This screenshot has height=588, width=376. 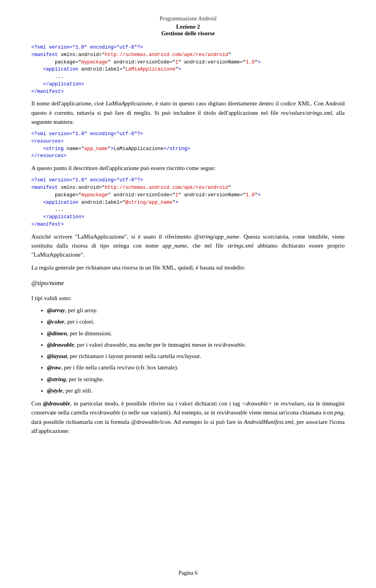 What do you see at coordinates (188, 268) in the screenshot?
I see `paragraph-4: La regola generale per richiamare una ri…` at bounding box center [188, 268].